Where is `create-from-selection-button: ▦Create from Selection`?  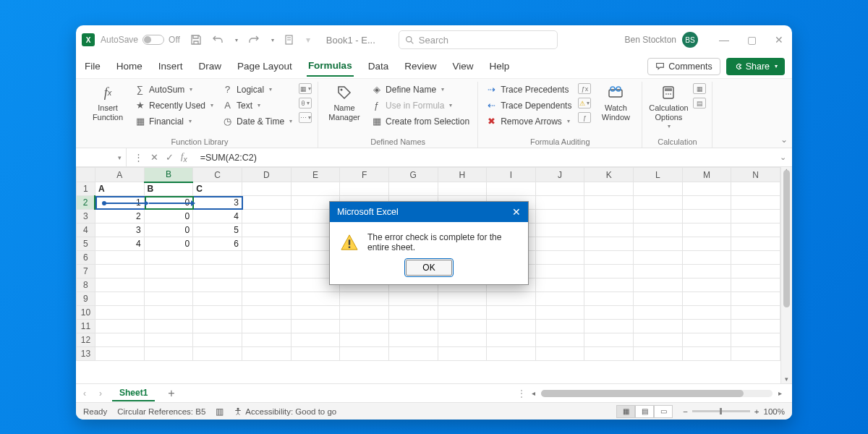
create-from-selection-button: ▦Create from Selection is located at coordinates (420, 122).